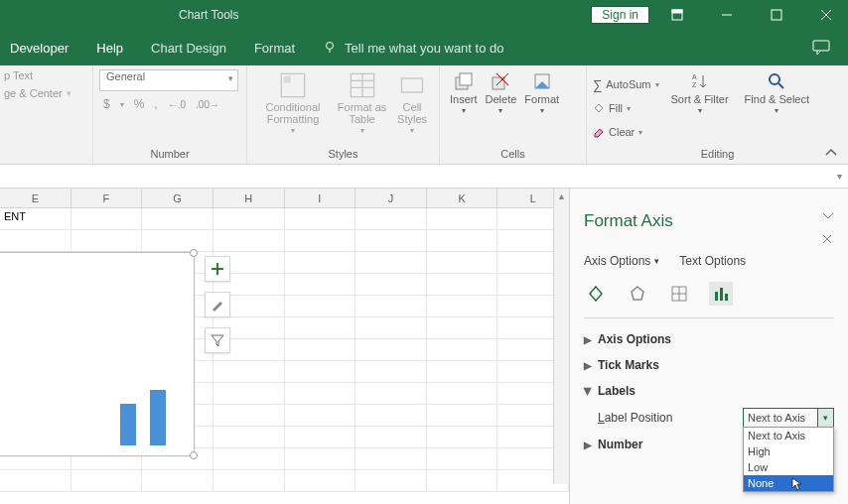 This screenshot has height=504, width=848. What do you see at coordinates (155, 104) in the screenshot?
I see `comma-style-button: ,` at bounding box center [155, 104].